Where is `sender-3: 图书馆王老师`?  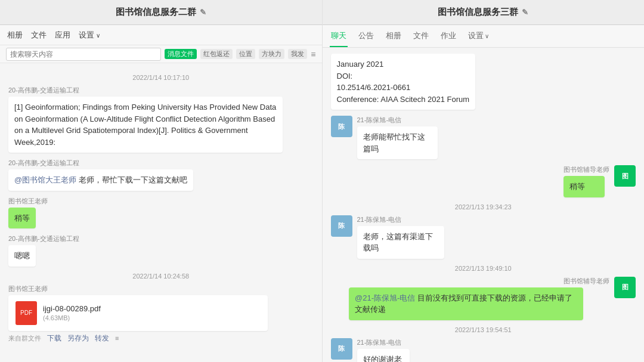
sender-3: 图书馆王老师 is located at coordinates (161, 202).